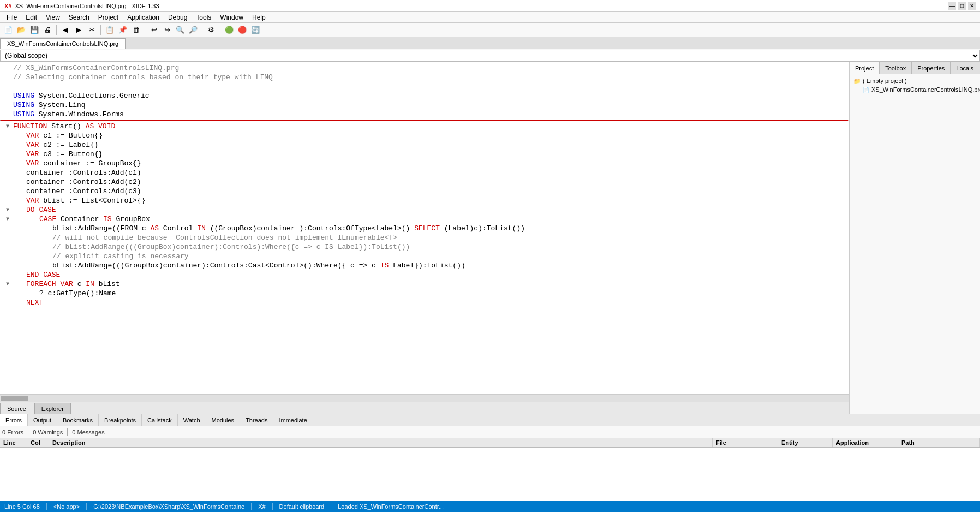  What do you see at coordinates (915, 81) in the screenshot?
I see `tree-item: 📁( Empty project )` at bounding box center [915, 81].